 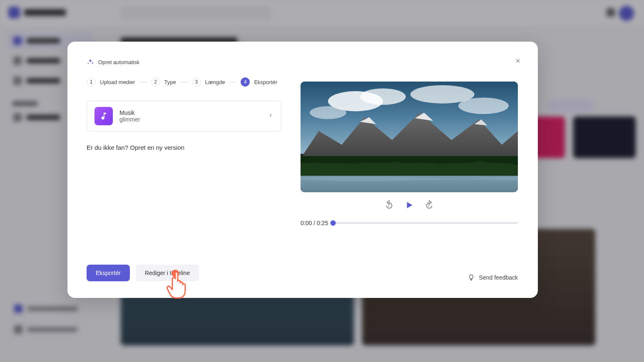 I want to click on video-preview, so click(x=409, y=137).